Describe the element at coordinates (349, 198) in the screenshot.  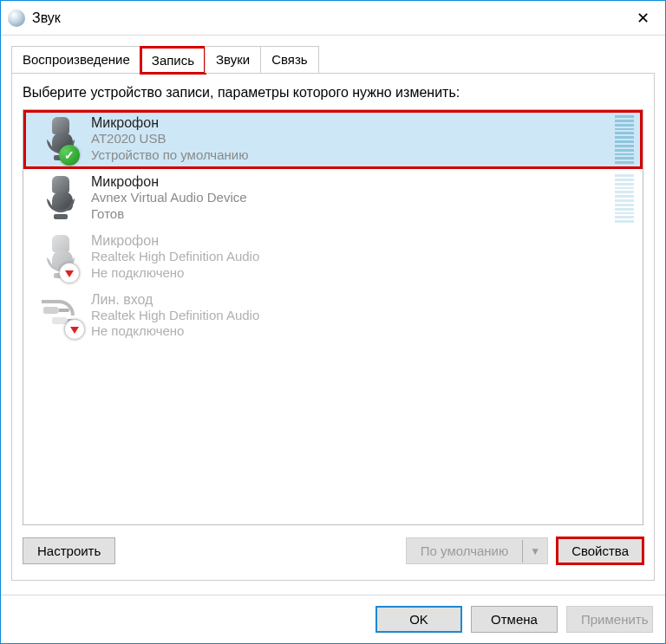
I see `device-text: Микрофон Avnex Virtual Audio Device Гото…` at that location.